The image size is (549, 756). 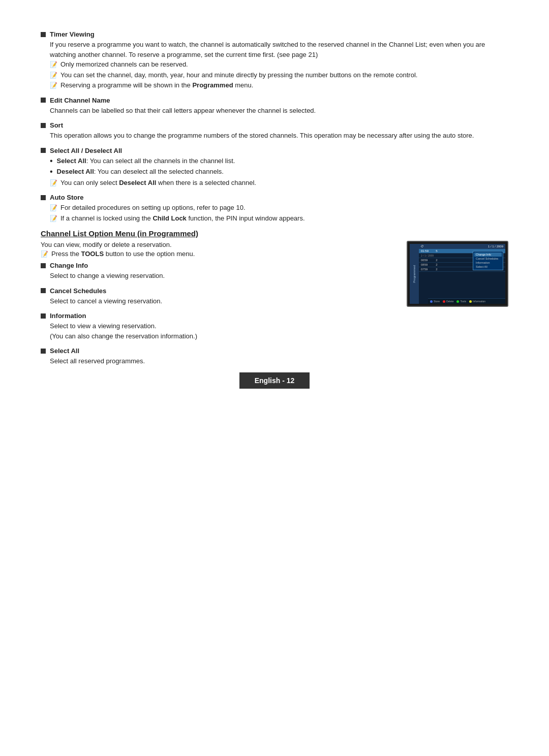 I want to click on tv-footer-dot-tools, so click(x=458, y=302).